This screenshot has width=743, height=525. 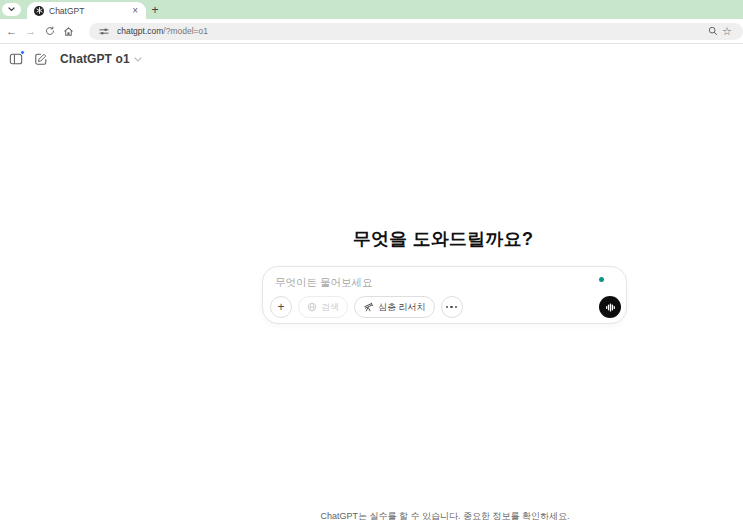 What do you see at coordinates (330, 308) in the screenshot?
I see `search-label: 검색` at bounding box center [330, 308].